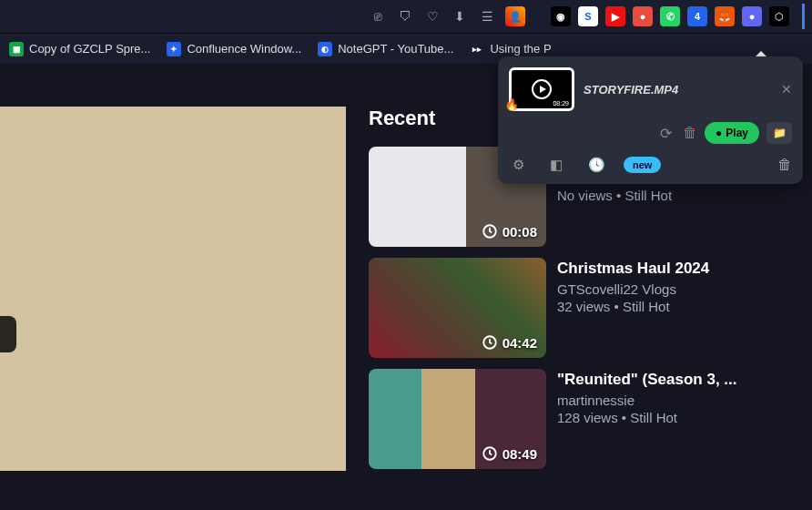  Describe the element at coordinates (690, 133) in the screenshot. I see `delete-icon: 🗑` at that location.